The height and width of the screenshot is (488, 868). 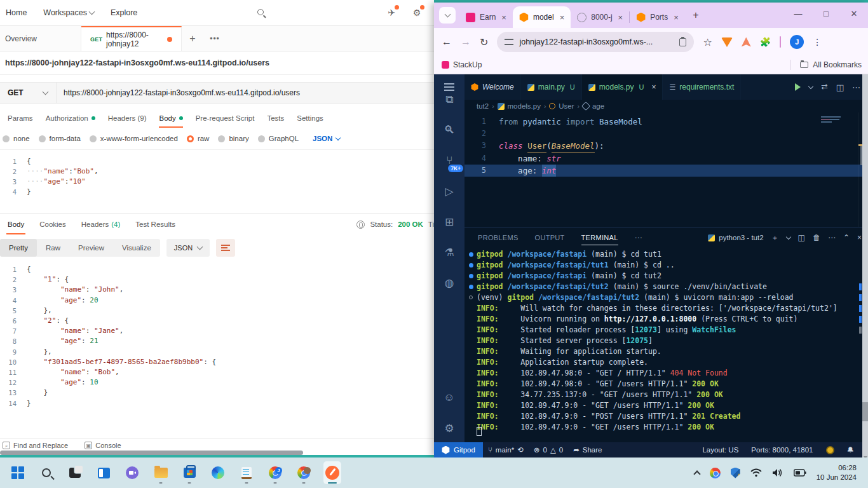 I want to click on panel-tab-terminal: TERMINAL, so click(x=600, y=238).